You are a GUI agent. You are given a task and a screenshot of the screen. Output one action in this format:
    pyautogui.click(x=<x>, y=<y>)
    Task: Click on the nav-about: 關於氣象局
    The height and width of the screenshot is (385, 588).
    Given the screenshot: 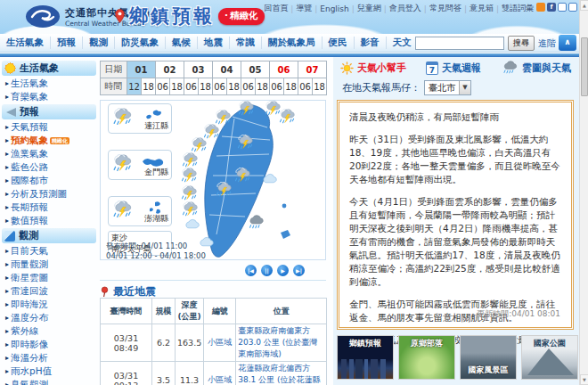 What is the action you would take?
    pyautogui.click(x=292, y=43)
    